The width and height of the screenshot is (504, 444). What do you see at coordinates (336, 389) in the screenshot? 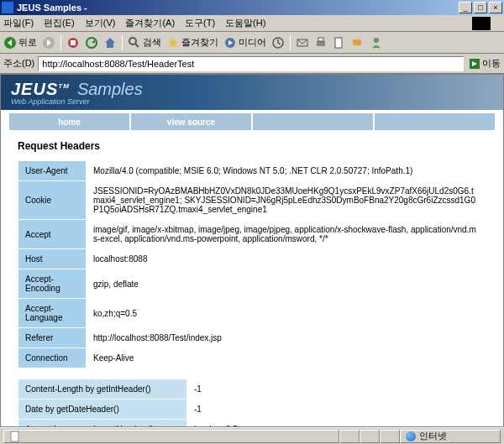
I see `extra-value: -1` at bounding box center [336, 389].